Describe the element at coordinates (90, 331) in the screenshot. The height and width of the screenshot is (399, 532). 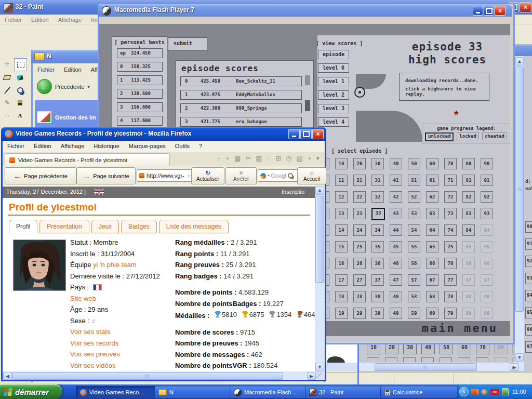
I see `voir-link: Voir ses stats` at that location.